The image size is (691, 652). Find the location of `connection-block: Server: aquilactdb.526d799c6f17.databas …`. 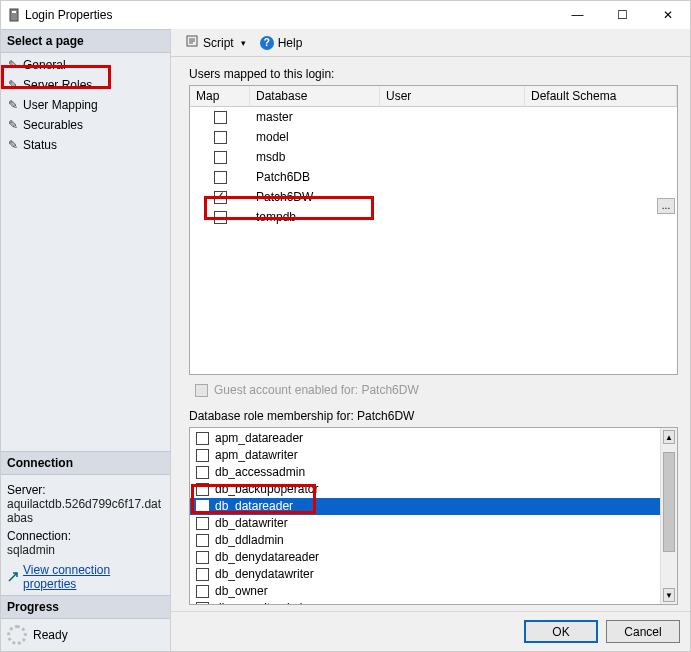

connection-block: Server: aquilactdb.526d799c6f17.databas … is located at coordinates (86, 535).